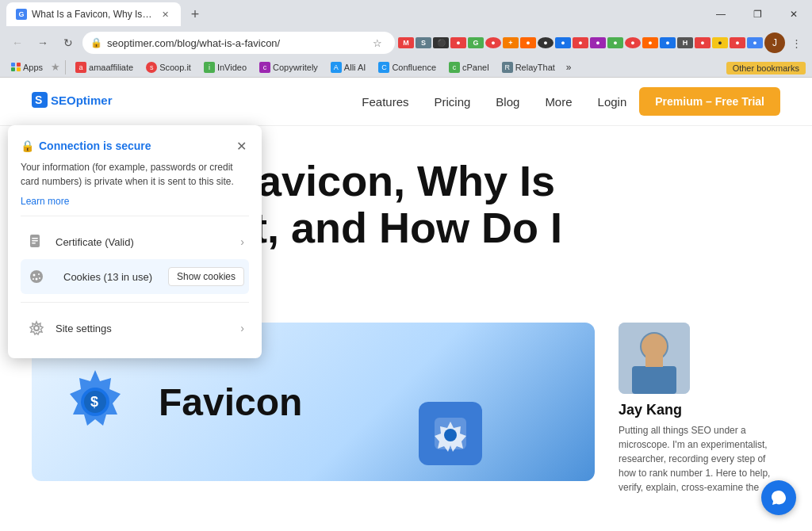  Describe the element at coordinates (710, 101) in the screenshot. I see `nav-cta-button: Premium – Free Trial` at that location.